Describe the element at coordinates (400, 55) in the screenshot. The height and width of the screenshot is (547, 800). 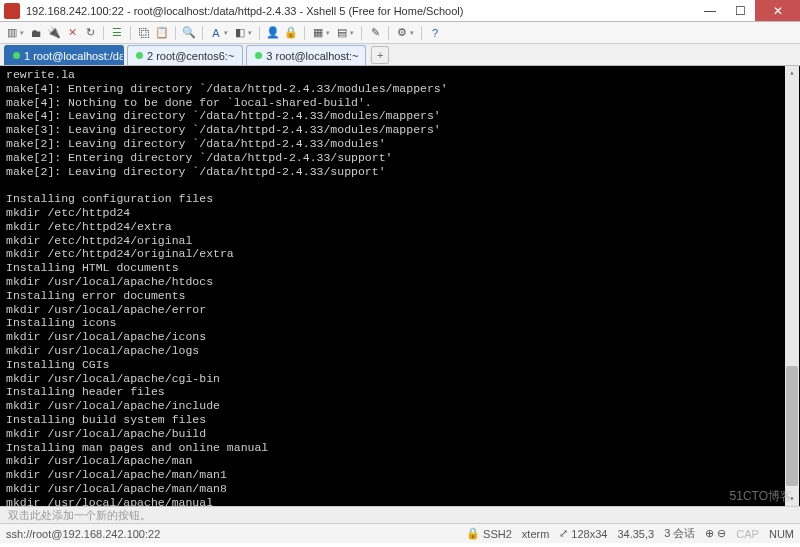
I see `tab-bar: 1 root@localhost:/data/http... 2 root@ce…` at that location.